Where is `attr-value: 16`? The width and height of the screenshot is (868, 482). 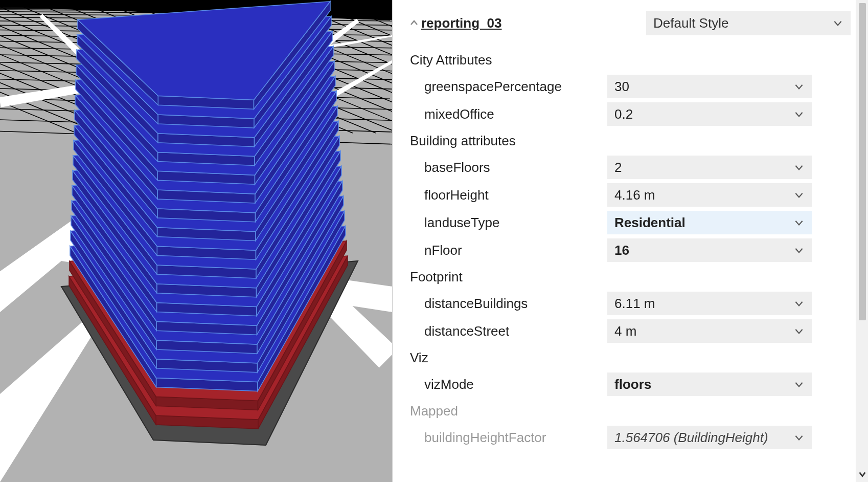 attr-value: 16 is located at coordinates (622, 251).